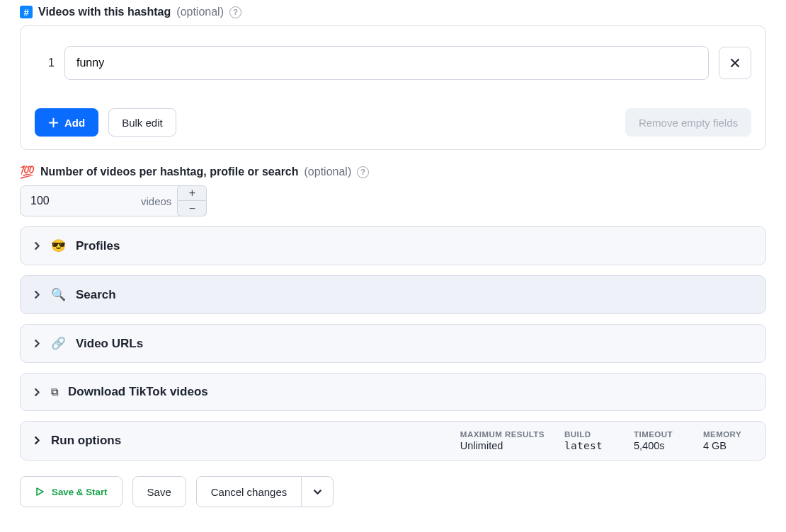  I want to click on remove-row-button, so click(735, 63).